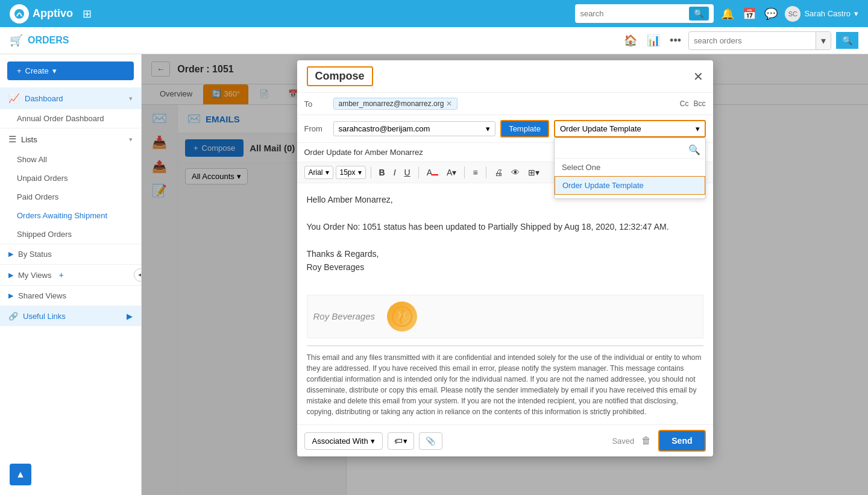 This screenshot has width=868, height=495. Describe the element at coordinates (20, 475) in the screenshot. I see `scroll-top-button: ▲` at that location.